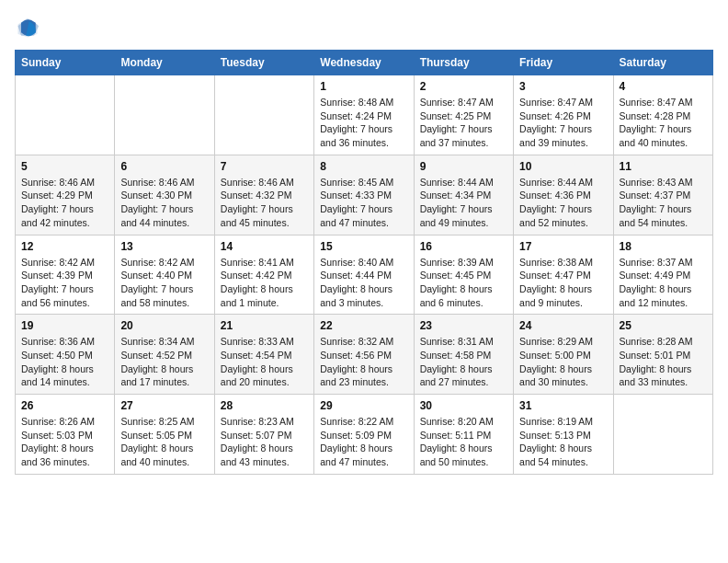 Image resolution: width=728 pixels, height=563 pixels. I want to click on day-number: 19, so click(64, 326).